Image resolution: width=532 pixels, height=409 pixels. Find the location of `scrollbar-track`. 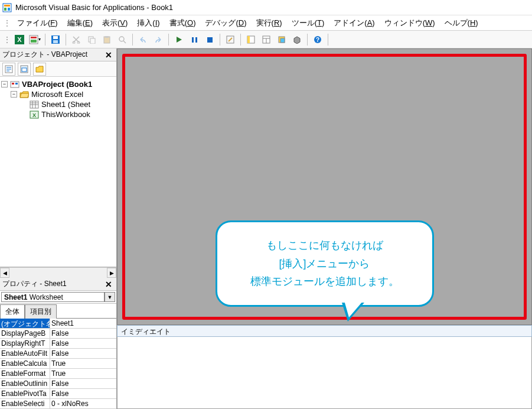

scrollbar-track is located at coordinates (58, 273).